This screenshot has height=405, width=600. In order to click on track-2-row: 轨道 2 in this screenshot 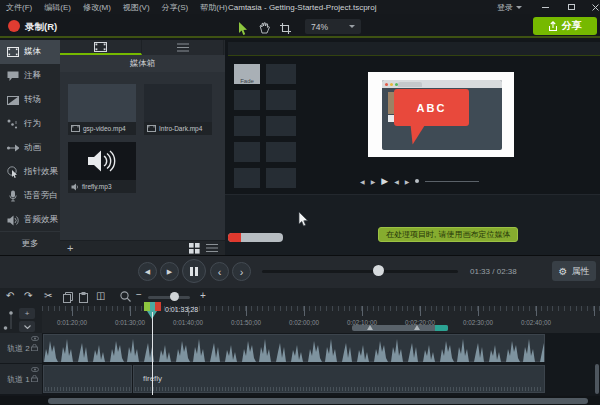, I will do `click(300, 348)`.